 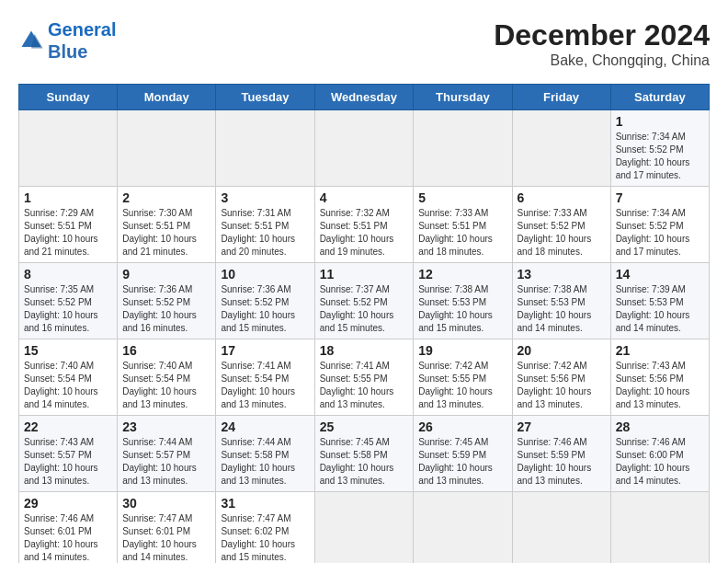 What do you see at coordinates (561, 377) in the screenshot?
I see `calendar-cell: 20Sunrise: 7:42 AMSunset: 5:56 PMDayligh…` at bounding box center [561, 377].